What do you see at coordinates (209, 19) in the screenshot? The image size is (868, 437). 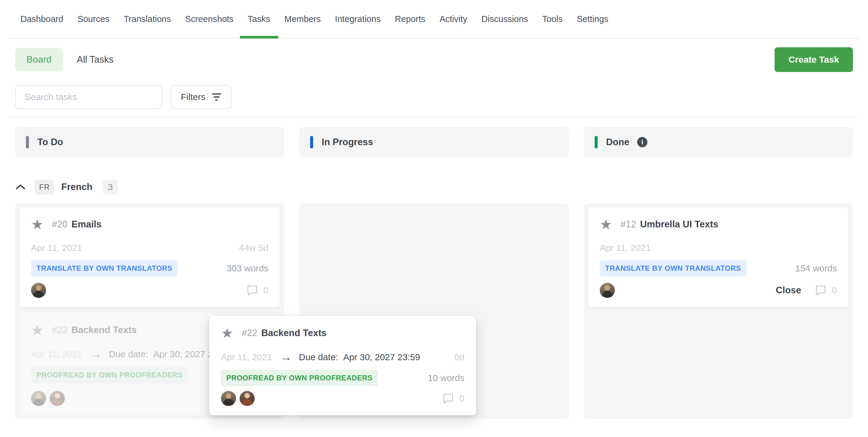 I see `nav-item-screenshots: Screenshots` at bounding box center [209, 19].